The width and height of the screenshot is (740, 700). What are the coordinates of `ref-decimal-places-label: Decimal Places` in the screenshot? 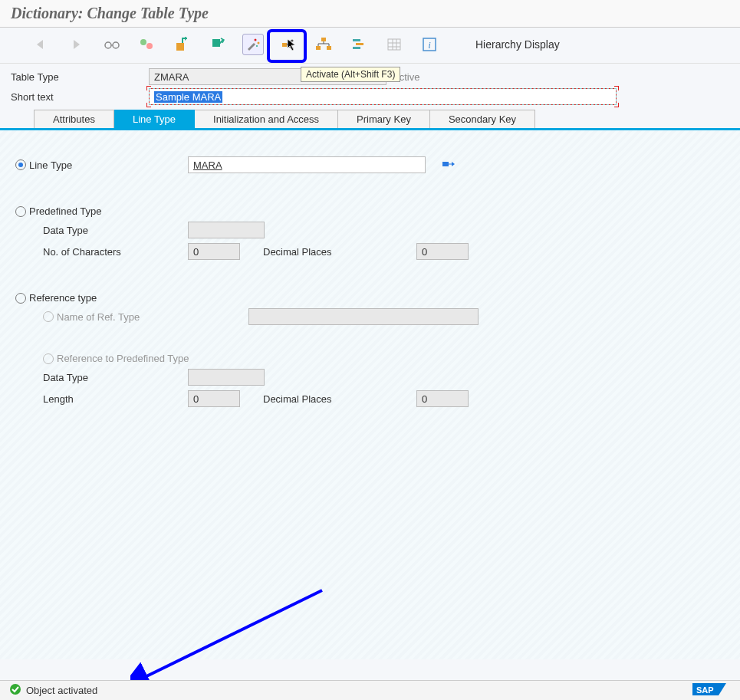 It's located at (313, 399).